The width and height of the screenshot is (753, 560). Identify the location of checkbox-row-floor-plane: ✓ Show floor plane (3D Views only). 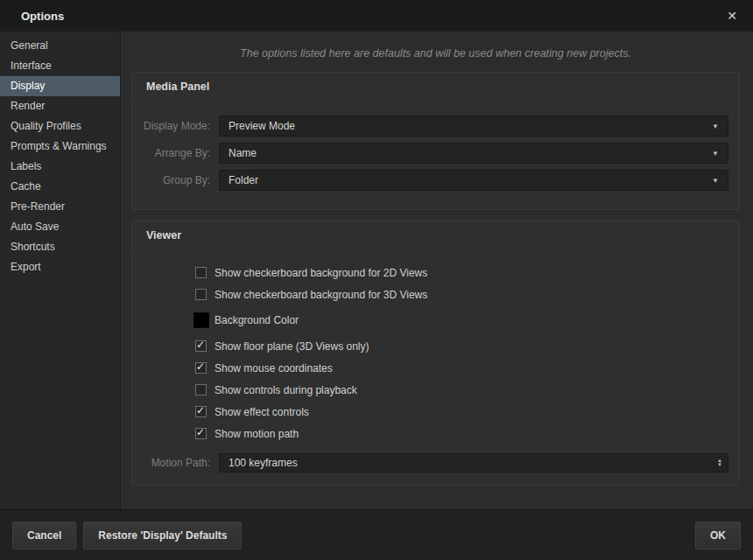
(462, 346).